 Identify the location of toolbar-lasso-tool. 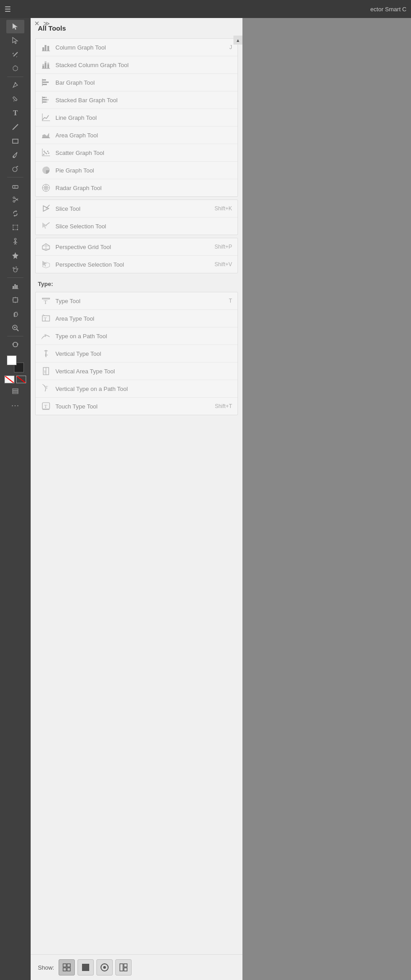
(15, 68).